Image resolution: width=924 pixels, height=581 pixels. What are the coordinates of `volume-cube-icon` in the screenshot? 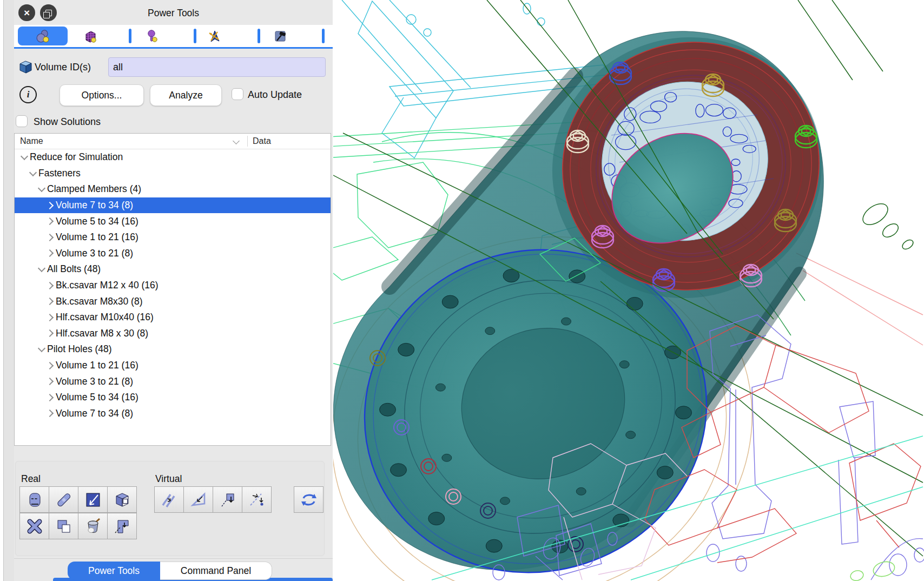 It's located at (25, 67).